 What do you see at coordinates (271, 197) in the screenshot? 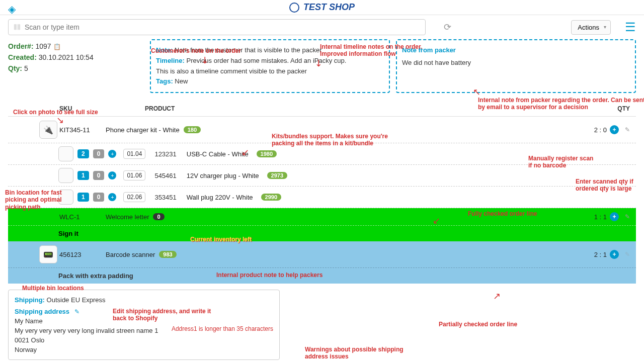
I see `inventory-badge: 2990` at bounding box center [271, 197].